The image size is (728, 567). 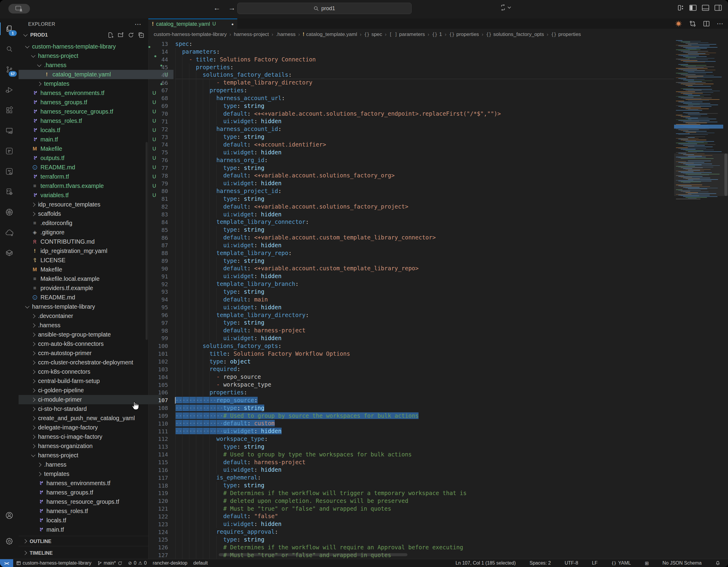 I want to click on code-line-95: 95 ui:widget: hidden, so click(x=411, y=308).